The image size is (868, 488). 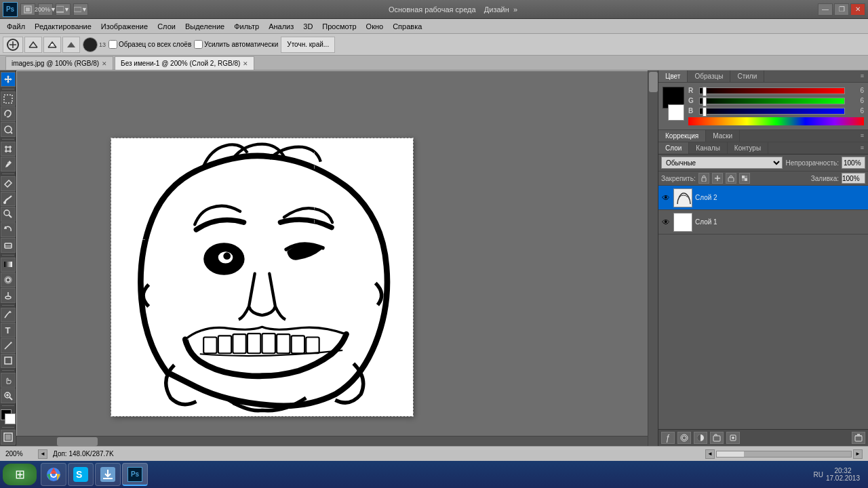 I want to click on close-button: ✕, so click(x=858, y=9).